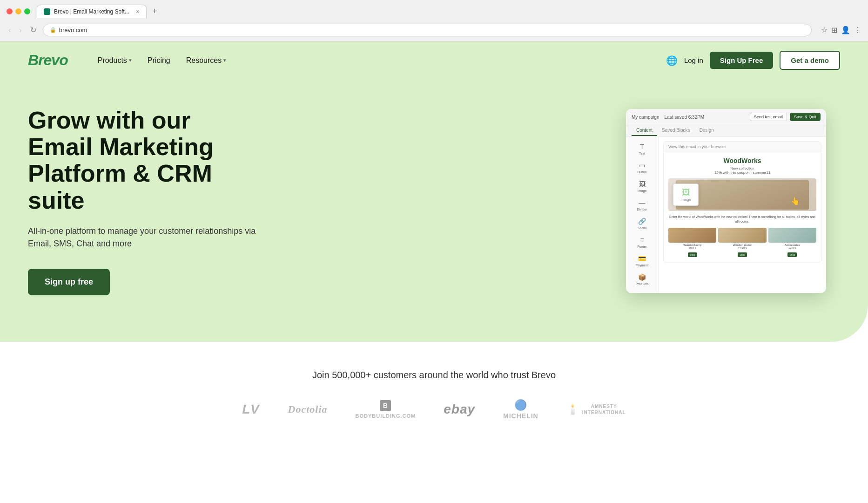  What do you see at coordinates (742, 147) in the screenshot?
I see `email-browser-bar: View this email in your browser` at bounding box center [742, 147].